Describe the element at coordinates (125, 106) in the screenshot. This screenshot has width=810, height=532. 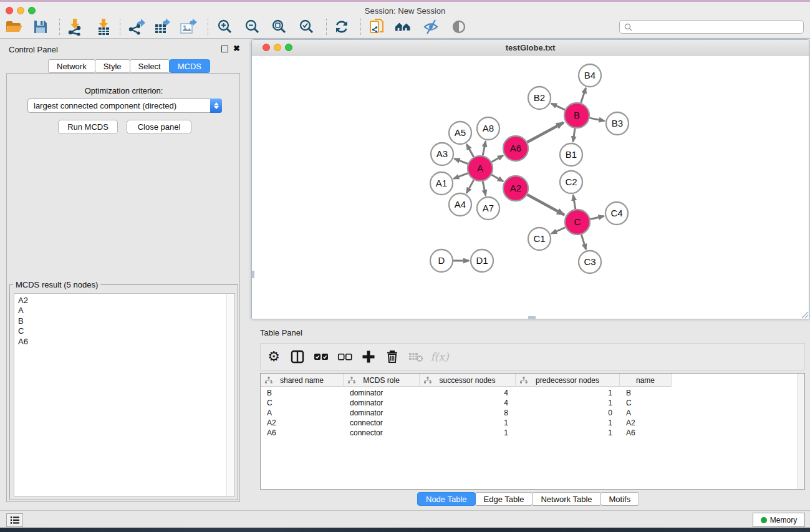
I see `criterion-select: largest connected component (directed)` at that location.